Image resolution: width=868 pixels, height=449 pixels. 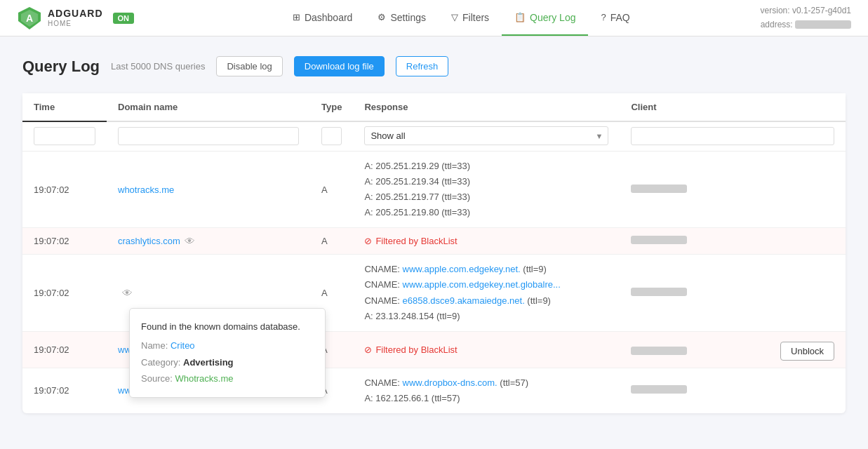 What do you see at coordinates (208, 293) in the screenshot?
I see `domain-cell: 👁 Found in the known domains database. N…` at bounding box center [208, 293].